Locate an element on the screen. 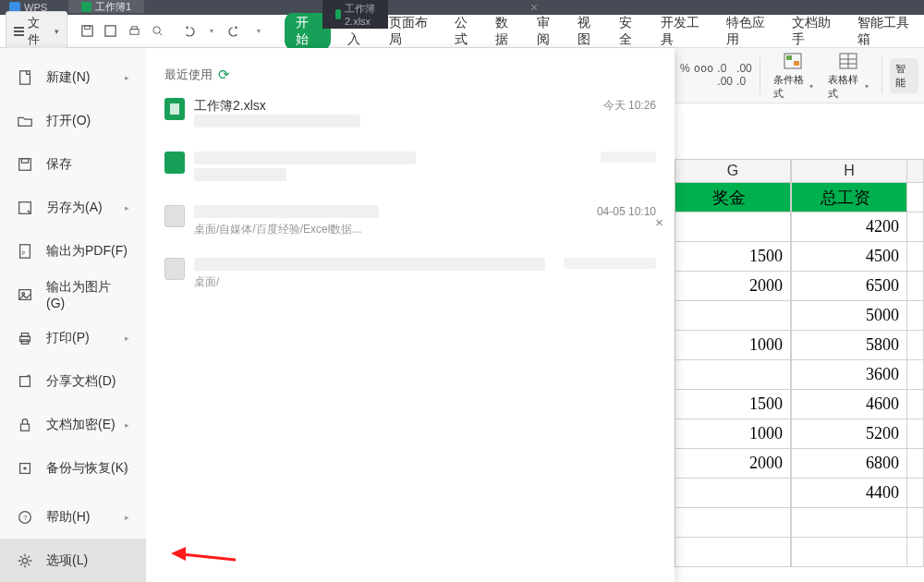 This screenshot has width=924, height=582. file-menu-button: 文件 ▾ is located at coordinates (37, 31).